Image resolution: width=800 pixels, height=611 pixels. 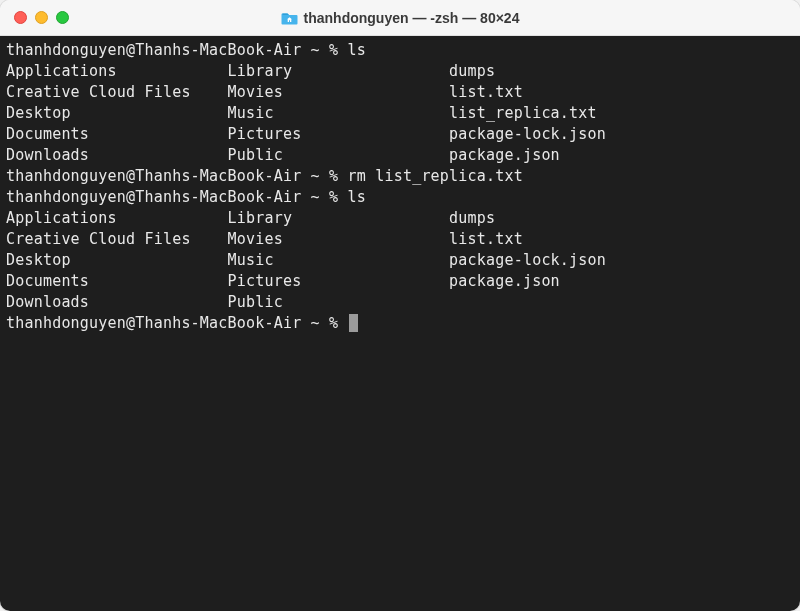 I want to click on traffic-lights, so click(x=34, y=18).